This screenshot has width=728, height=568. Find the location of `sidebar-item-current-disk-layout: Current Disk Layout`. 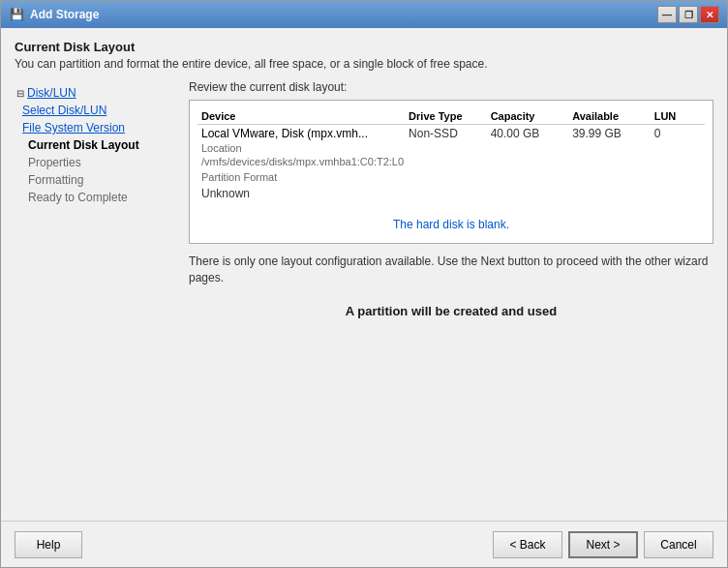

sidebar-item-current-disk-layout: Current Disk Layout is located at coordinates (97, 145).